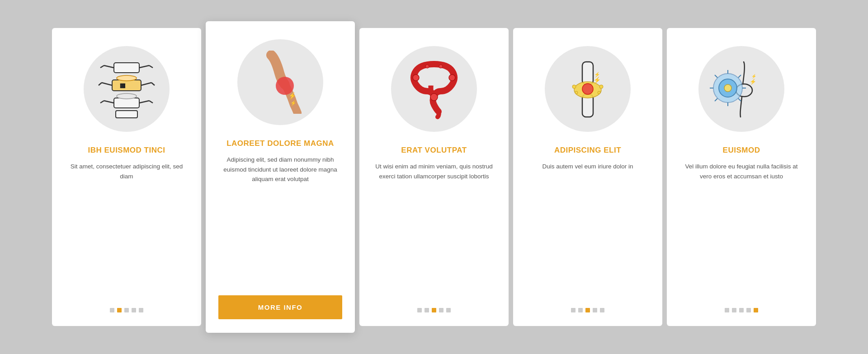  What do you see at coordinates (280, 307) in the screenshot?
I see `more-info-button: MORE INFO` at bounding box center [280, 307].